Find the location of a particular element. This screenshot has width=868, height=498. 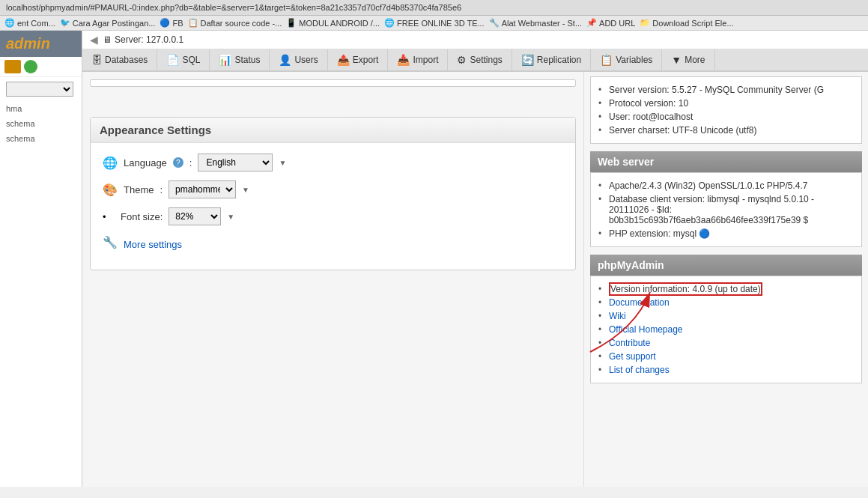

language-select: English is located at coordinates (235, 163).